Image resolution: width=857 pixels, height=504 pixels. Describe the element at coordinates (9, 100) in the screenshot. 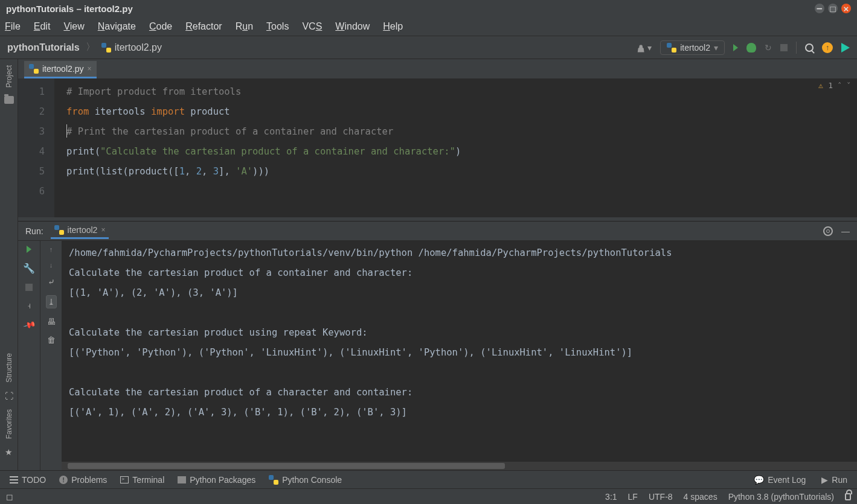

I see `project-files-icon` at that location.